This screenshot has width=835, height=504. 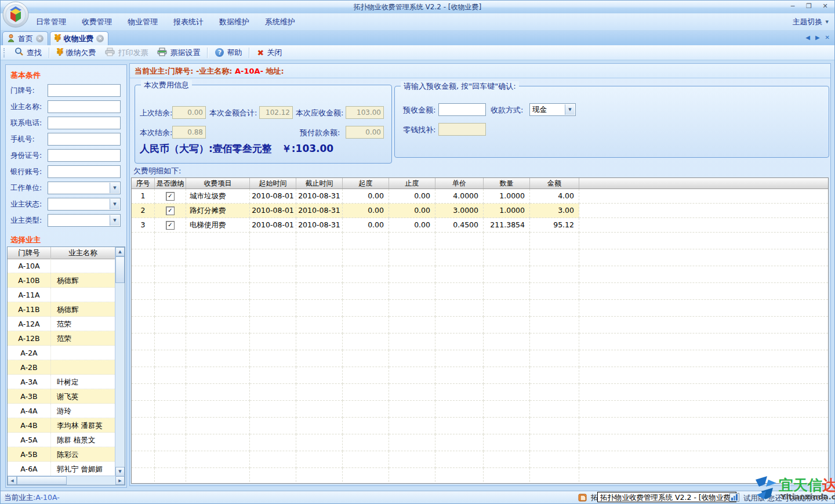 What do you see at coordinates (507, 183) in the screenshot?
I see `fee-column-header: 数量` at bounding box center [507, 183].